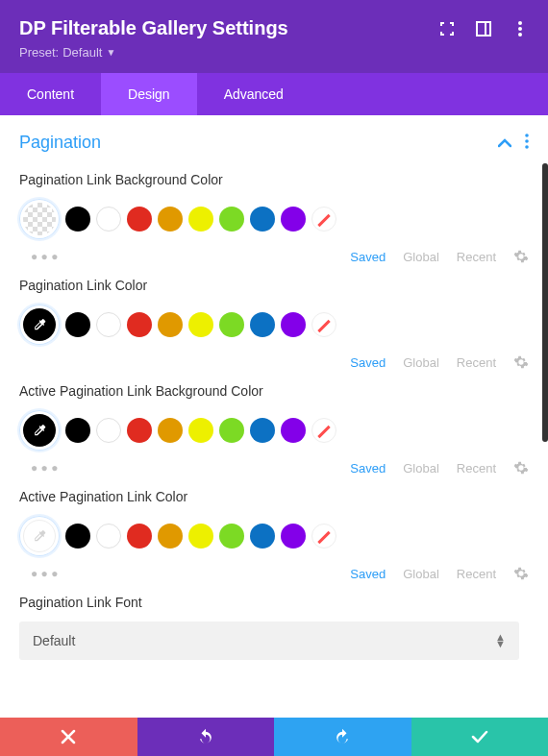 The image size is (548, 756). I want to click on font-select-value: Default, so click(54, 641).